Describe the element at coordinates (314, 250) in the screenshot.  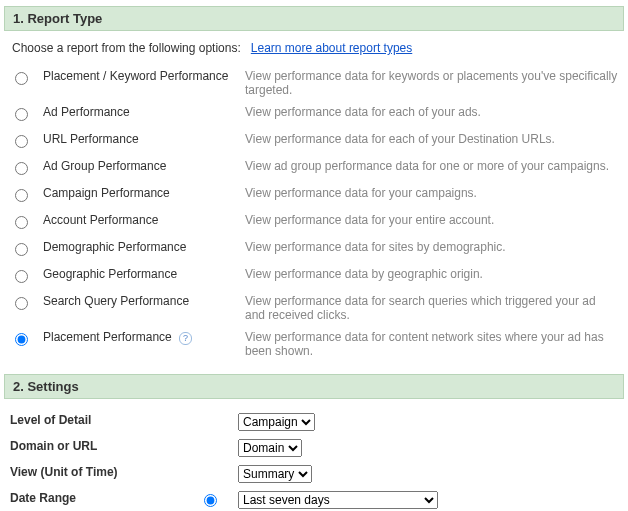
I see `report-option-demographic: Demographic Performance View performance…` at that location.